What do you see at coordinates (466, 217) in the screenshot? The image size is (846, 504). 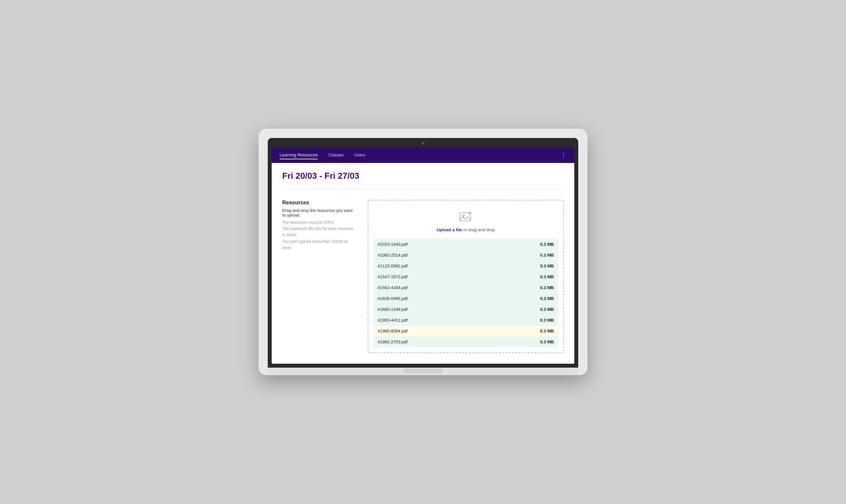 I see `upload-image-icon` at bounding box center [466, 217].